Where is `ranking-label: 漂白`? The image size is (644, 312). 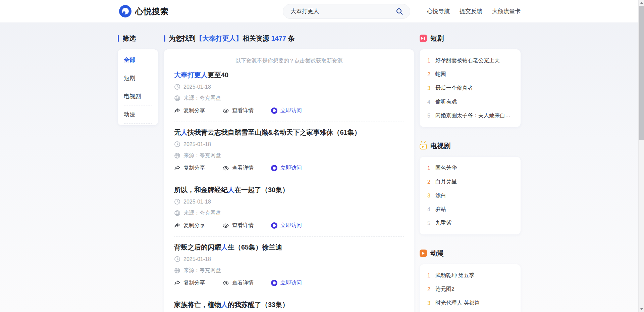
ranking-label: 漂白 is located at coordinates (441, 195).